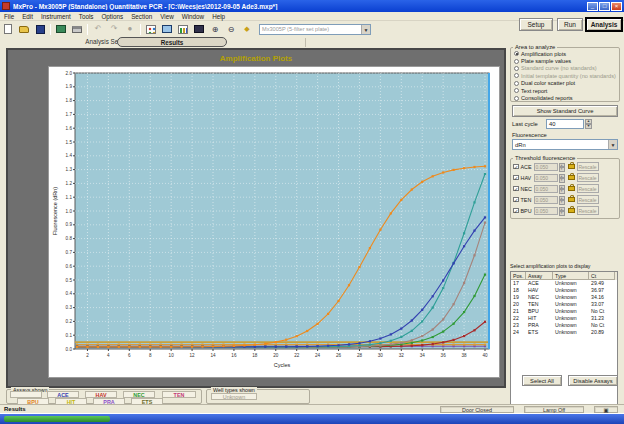 The image size is (624, 424). I want to click on select-all-button: Select All, so click(542, 380).